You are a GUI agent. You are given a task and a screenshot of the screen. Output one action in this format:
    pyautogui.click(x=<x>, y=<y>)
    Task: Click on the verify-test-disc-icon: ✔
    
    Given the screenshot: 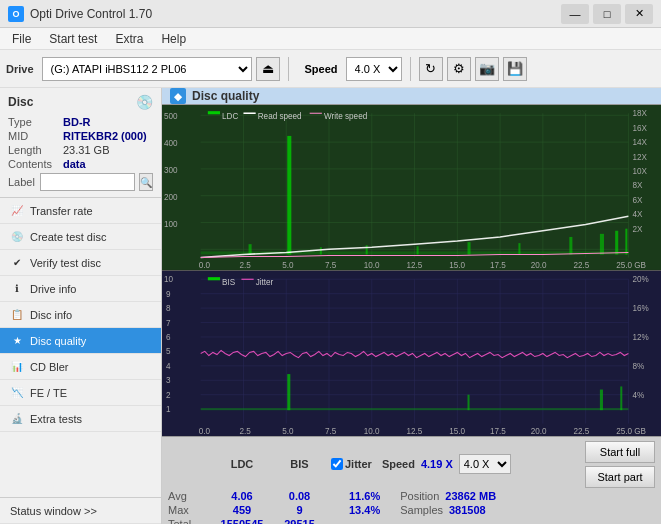 What is the action you would take?
    pyautogui.click(x=17, y=263)
    